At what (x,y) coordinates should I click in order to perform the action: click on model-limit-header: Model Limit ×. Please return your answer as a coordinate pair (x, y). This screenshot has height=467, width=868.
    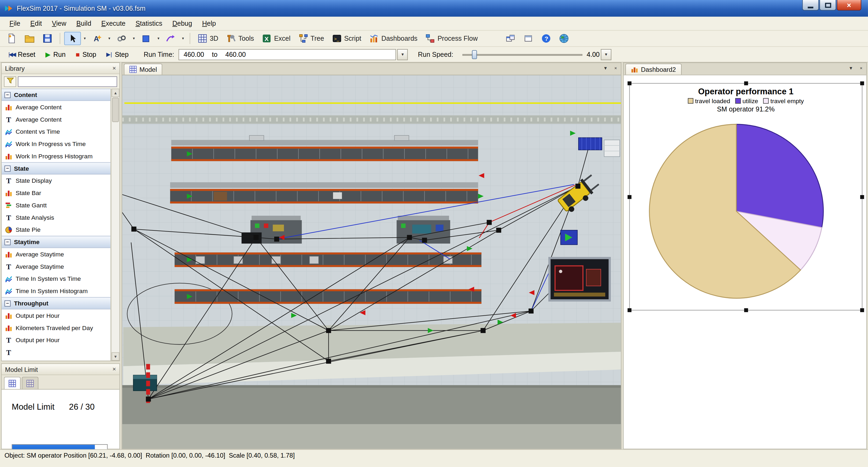
    Looking at the image, I should click on (61, 370).